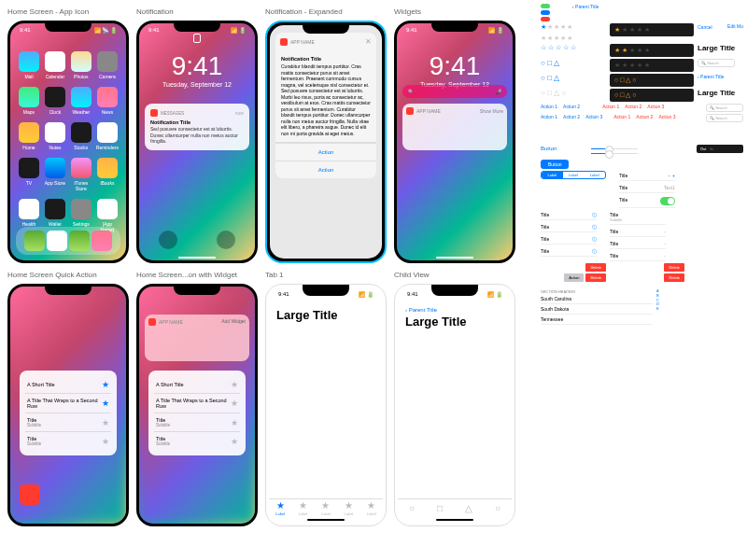 The width and height of the screenshot is (747, 560). Describe the element at coordinates (55, 136) in the screenshot. I see `app-icon: Notes` at that location.